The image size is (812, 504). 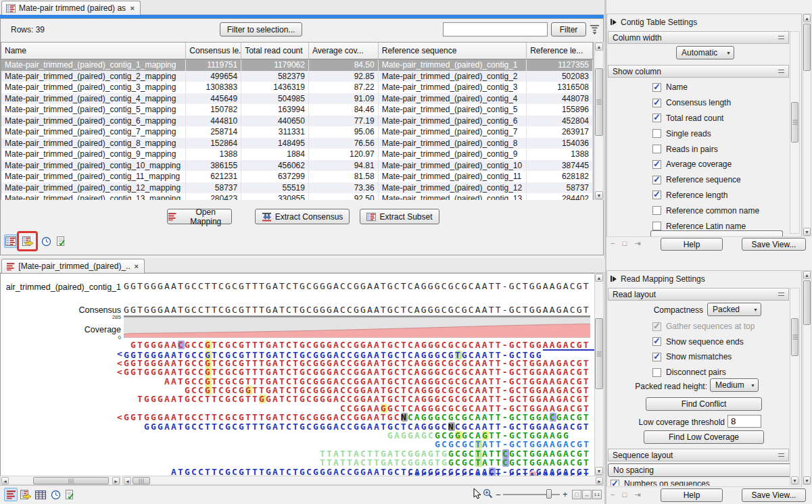 What do you see at coordinates (744, 422) in the screenshot?
I see `low-coverage-threshold-input` at bounding box center [744, 422].